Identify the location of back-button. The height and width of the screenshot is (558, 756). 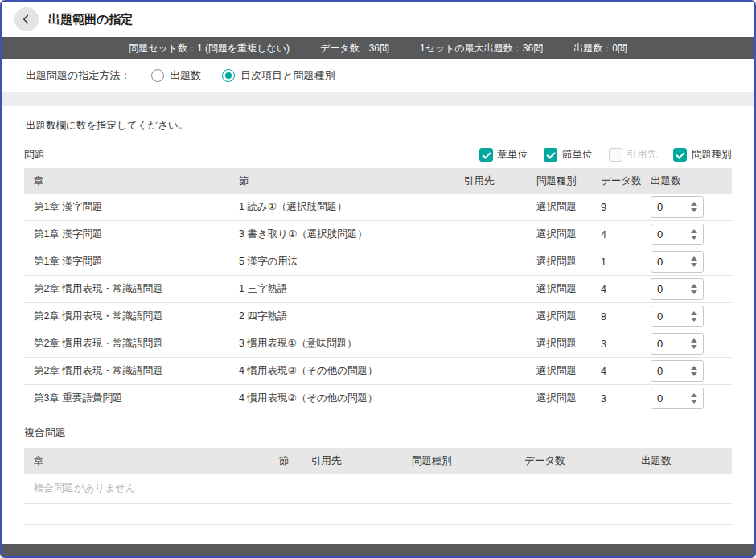
(27, 19).